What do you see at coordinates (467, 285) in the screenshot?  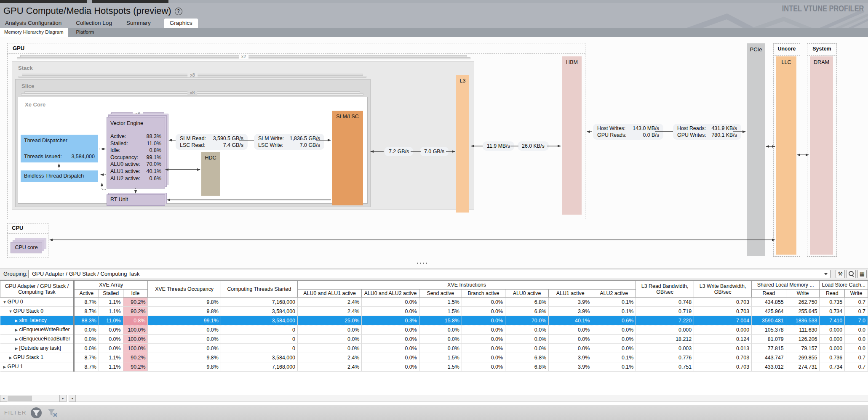 I see `column-group-header: XVE Instructions` at bounding box center [467, 285].